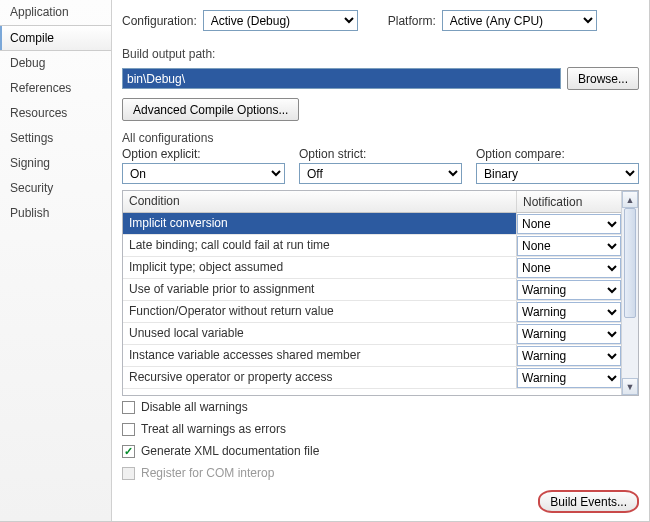  I want to click on grid-row: Late binding; call could fail at run tim…, so click(372, 246).